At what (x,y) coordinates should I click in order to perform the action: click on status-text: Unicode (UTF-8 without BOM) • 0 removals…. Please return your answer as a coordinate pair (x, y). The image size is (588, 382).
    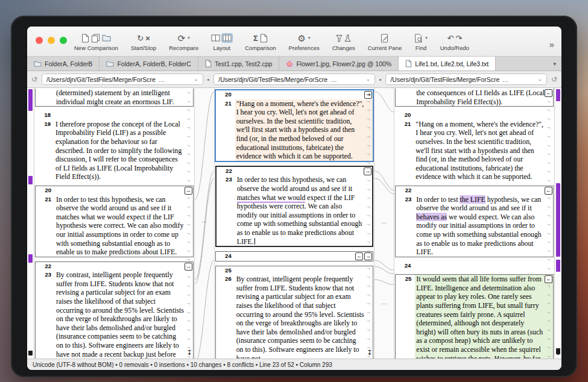
    Looking at the image, I should click on (182, 365).